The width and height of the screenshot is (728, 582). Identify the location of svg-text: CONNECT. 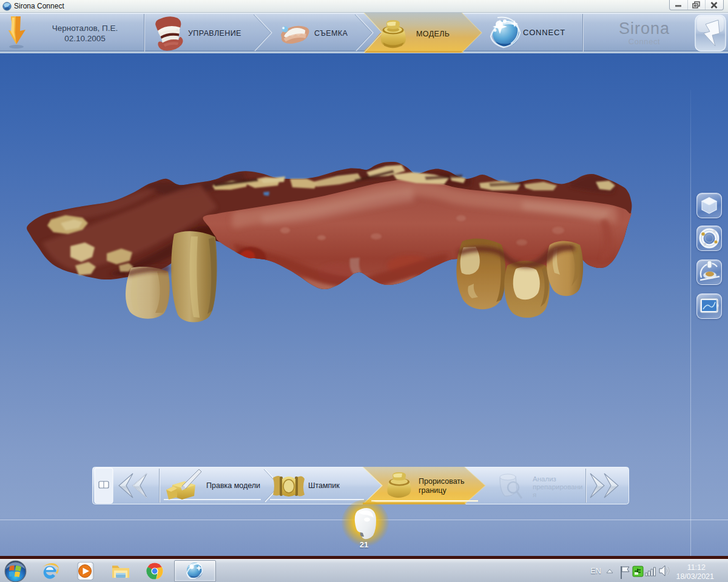
(544, 33).